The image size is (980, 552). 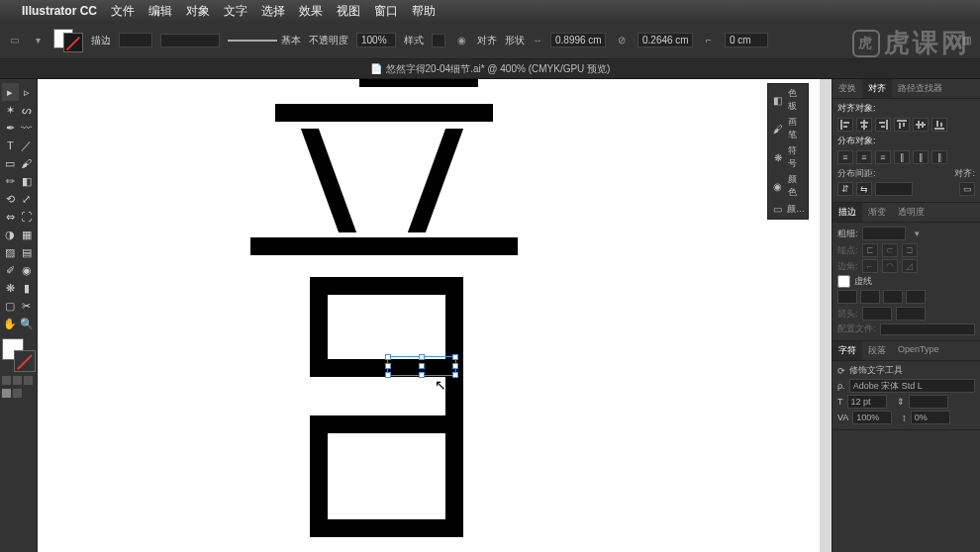 I want to click on menu-select: 选择, so click(x=273, y=12).